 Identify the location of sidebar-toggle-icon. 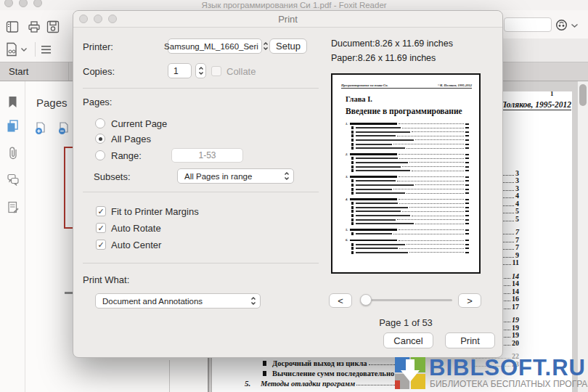
(12, 27).